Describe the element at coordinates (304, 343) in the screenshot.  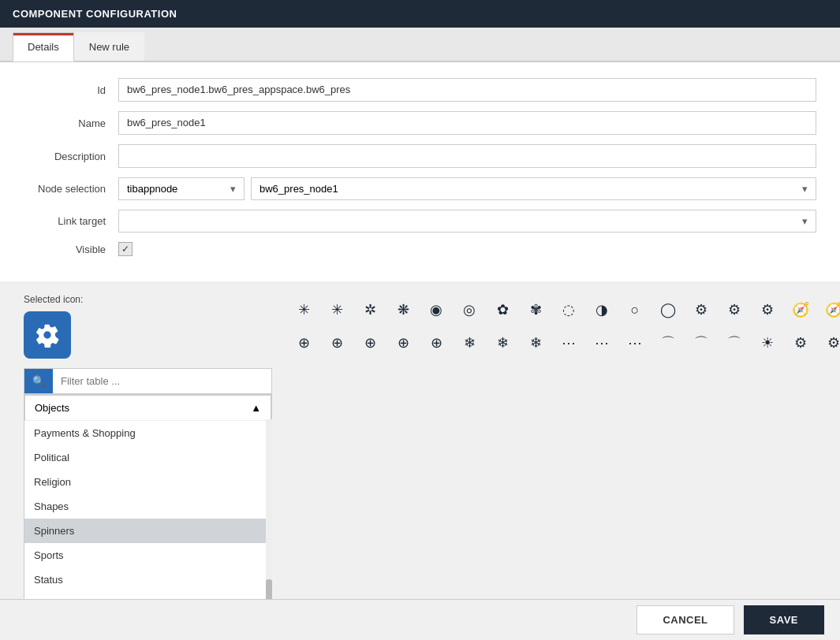
I see `icon-target-1: ⊕` at that location.